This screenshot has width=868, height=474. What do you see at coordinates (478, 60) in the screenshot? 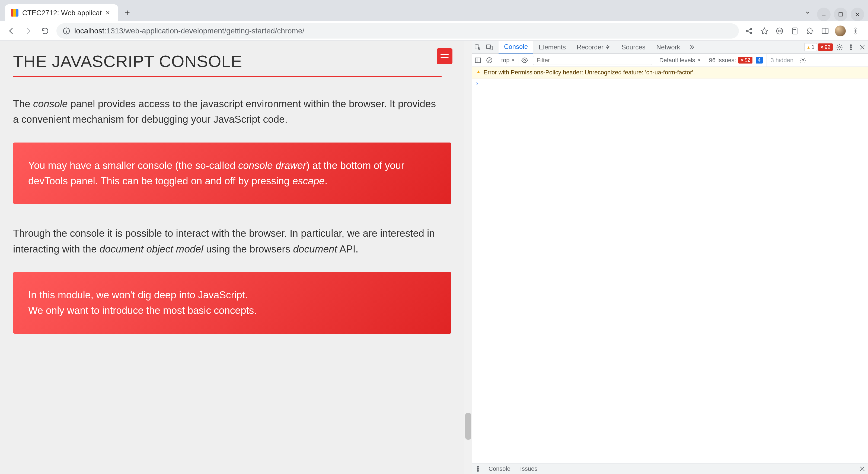
I see `toggle-sidebar-icon` at bounding box center [478, 60].